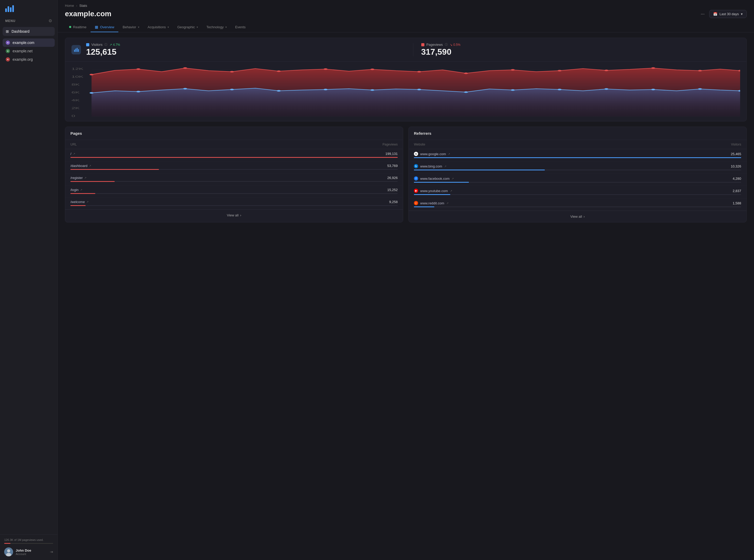 This screenshot has width=754, height=560. Describe the element at coordinates (234, 175) in the screenshot. I see `pages-card: Pages URL Pageviews / ↗ 199,131` at that location.